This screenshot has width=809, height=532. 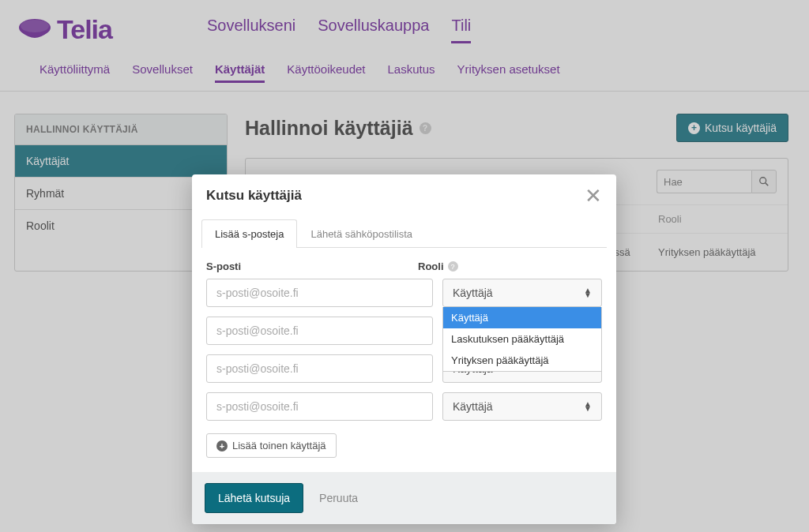 What do you see at coordinates (438, 267) in the screenshot?
I see `label-role: Rooli ?` at bounding box center [438, 267].